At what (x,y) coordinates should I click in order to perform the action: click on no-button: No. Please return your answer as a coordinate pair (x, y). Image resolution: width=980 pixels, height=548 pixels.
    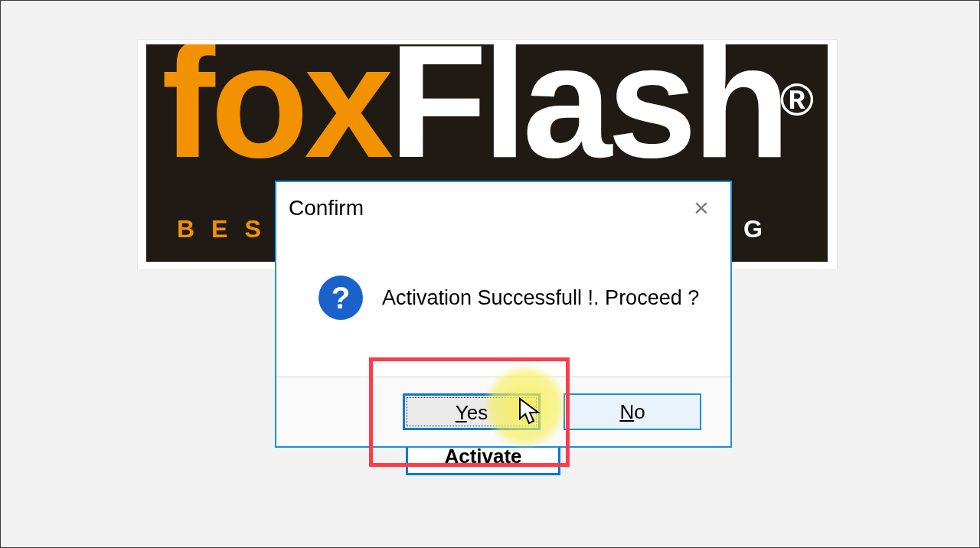
    Looking at the image, I should click on (632, 412).